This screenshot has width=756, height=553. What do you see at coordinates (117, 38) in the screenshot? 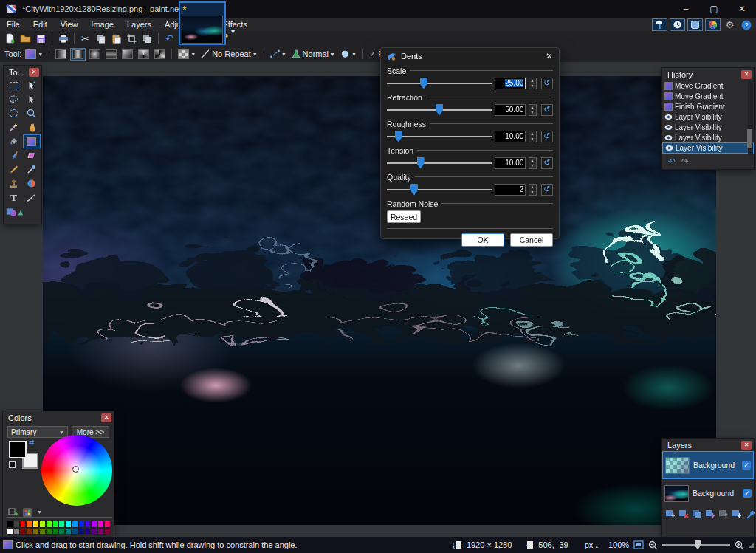
I see `paste-button` at bounding box center [117, 38].